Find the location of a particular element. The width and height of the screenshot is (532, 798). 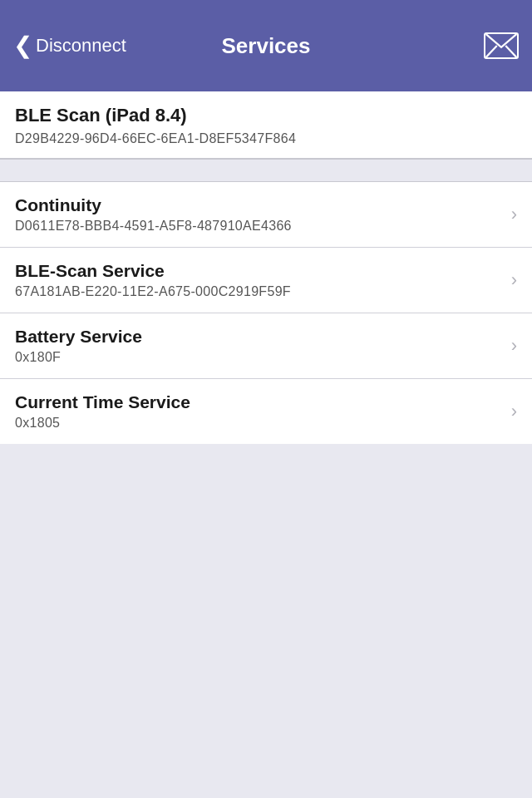

list-item: Current Time Service0x1805› is located at coordinates (266, 411).